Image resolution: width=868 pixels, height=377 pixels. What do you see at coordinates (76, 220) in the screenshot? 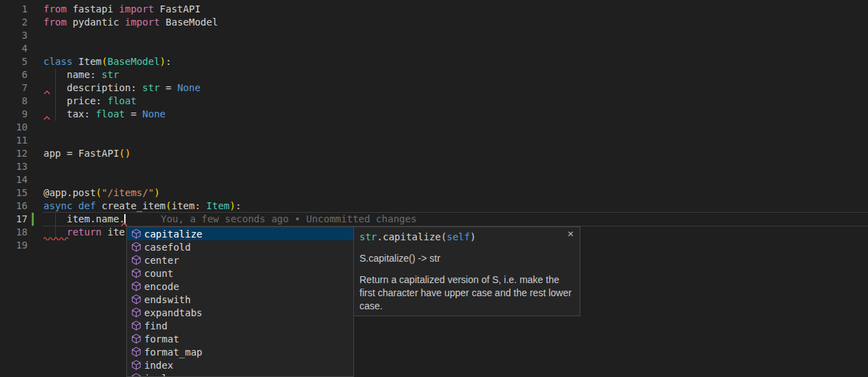
I see `code-text: item.name.` at bounding box center [76, 220].